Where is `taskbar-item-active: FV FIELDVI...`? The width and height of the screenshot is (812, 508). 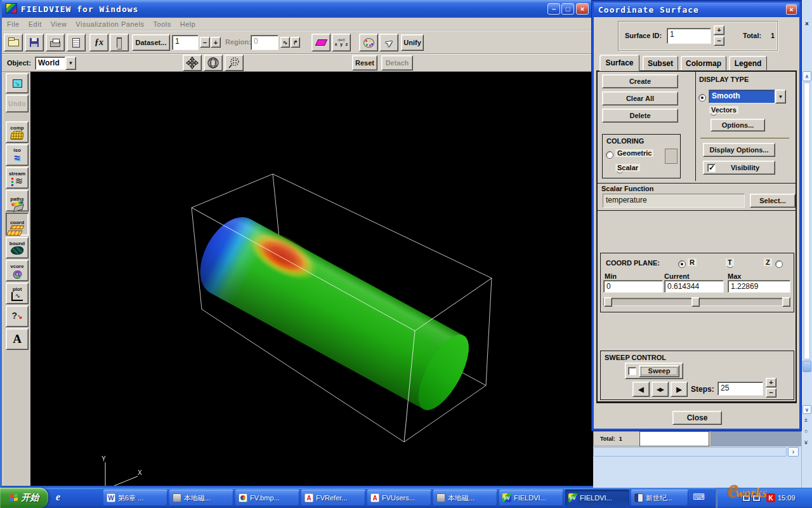 taskbar-item-active: FV FIELDVI... is located at coordinates (598, 498).